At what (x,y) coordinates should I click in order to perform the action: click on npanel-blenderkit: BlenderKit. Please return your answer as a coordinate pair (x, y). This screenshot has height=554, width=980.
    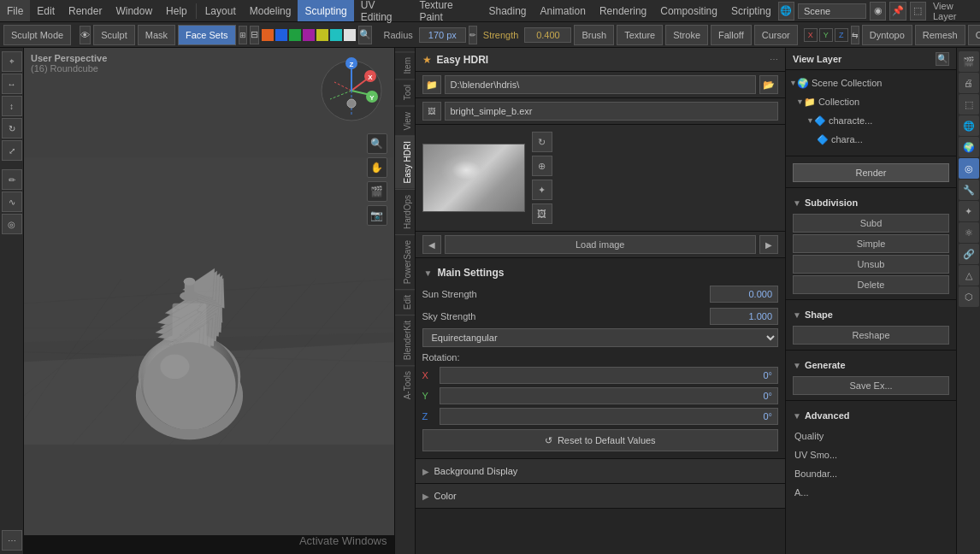
    Looking at the image, I should click on (405, 340).